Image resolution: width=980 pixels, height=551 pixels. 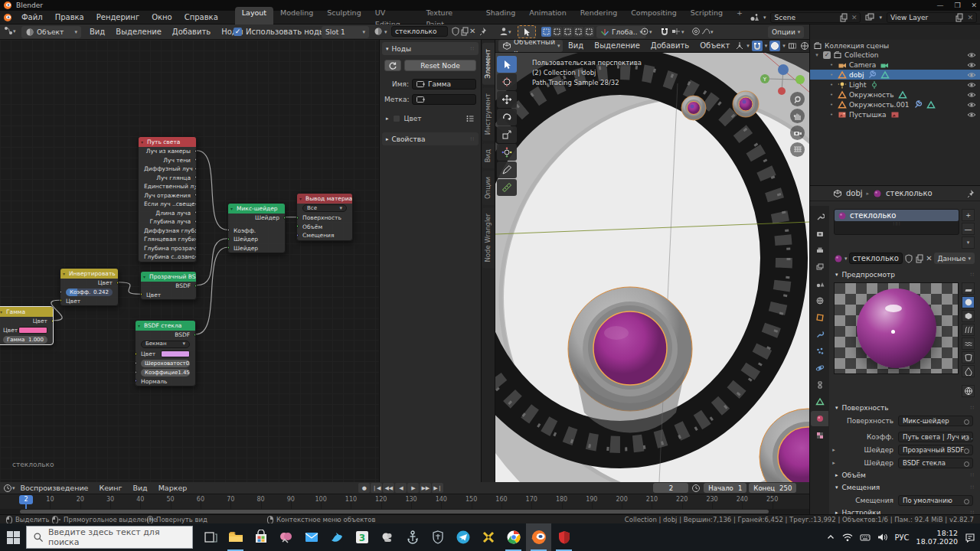 What do you see at coordinates (895, 75) in the screenshot?
I see `outliner-item-dobj: •dobj` at bounding box center [895, 75].